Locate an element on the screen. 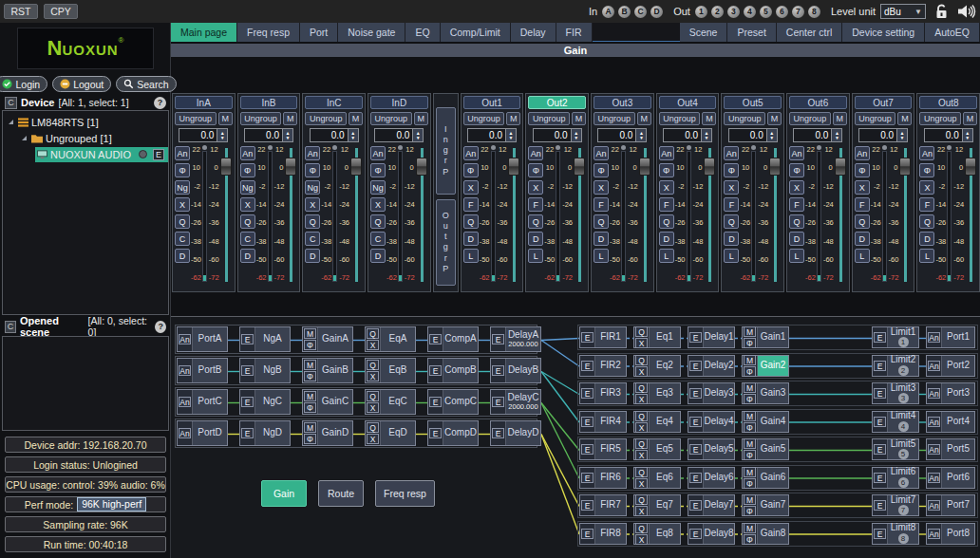 The height and width of the screenshot is (558, 980). dsp-block-fir1: EFIR1 is located at coordinates (603, 338).